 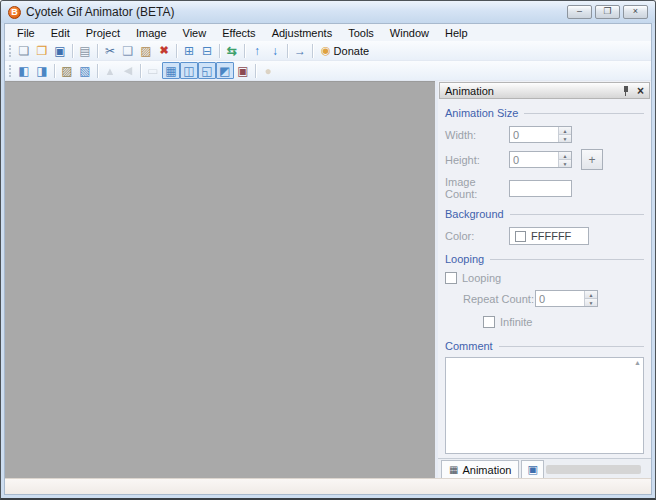 What do you see at coordinates (26, 33) in the screenshot?
I see `menu-item-file: File` at bounding box center [26, 33].